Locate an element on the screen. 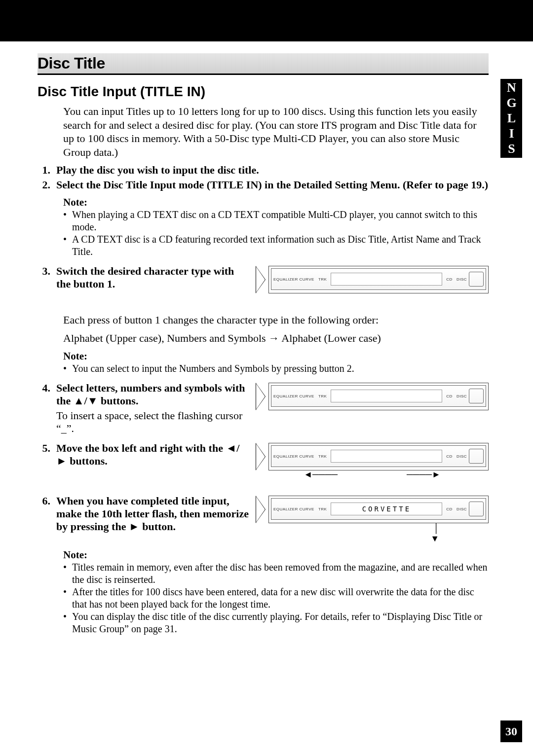  note-item: •You can select to input the Numbers and… is located at coordinates (276, 369).